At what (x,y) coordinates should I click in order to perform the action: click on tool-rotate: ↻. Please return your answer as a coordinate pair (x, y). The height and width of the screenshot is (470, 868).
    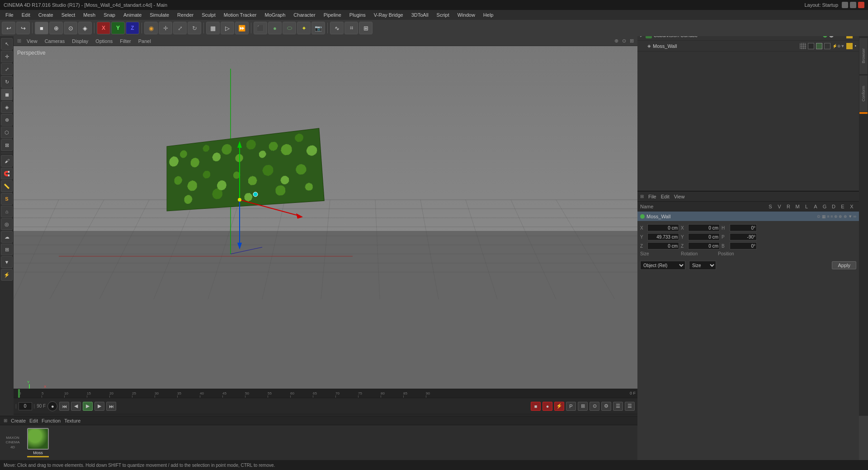
    Looking at the image, I should click on (7, 82).